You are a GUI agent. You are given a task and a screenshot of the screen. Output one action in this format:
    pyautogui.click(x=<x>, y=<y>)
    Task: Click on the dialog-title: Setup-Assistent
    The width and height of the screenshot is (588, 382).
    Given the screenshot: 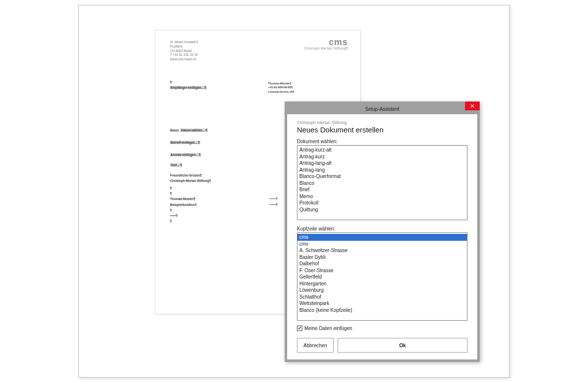 What is the action you would take?
    pyautogui.click(x=382, y=109)
    